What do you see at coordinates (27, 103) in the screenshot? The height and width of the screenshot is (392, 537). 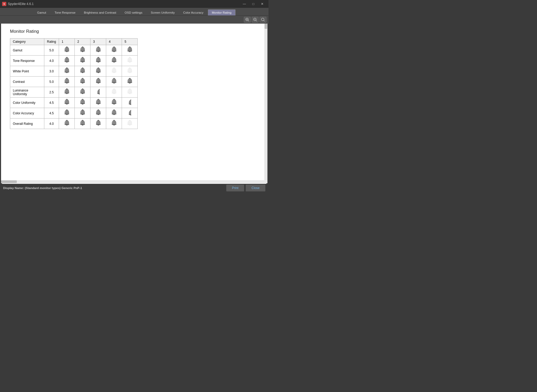 I see `category-cell: Color Uniformity` at bounding box center [27, 103].